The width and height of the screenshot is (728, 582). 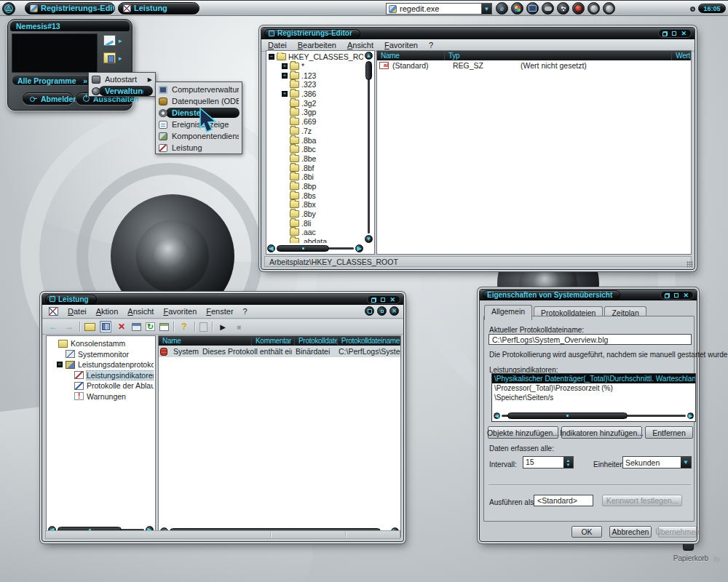 What do you see at coordinates (106, 327) in the screenshot?
I see `show-panes-icon` at bounding box center [106, 327].